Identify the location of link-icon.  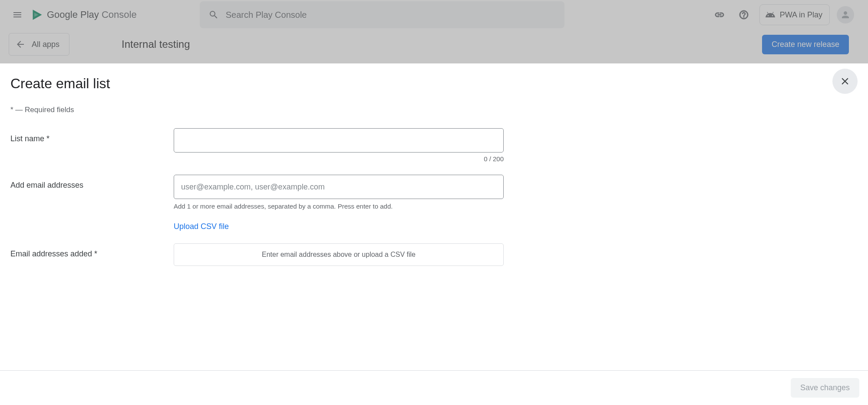
(719, 15).